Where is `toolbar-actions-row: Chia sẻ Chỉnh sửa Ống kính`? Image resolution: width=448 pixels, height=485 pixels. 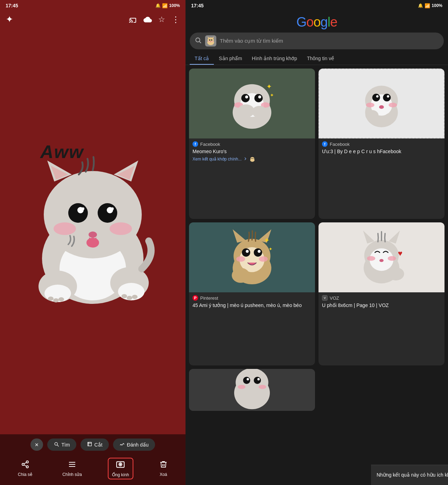 toolbar-actions-row: Chia sẻ Chỉnh sửa Ống kính is located at coordinates (93, 469).